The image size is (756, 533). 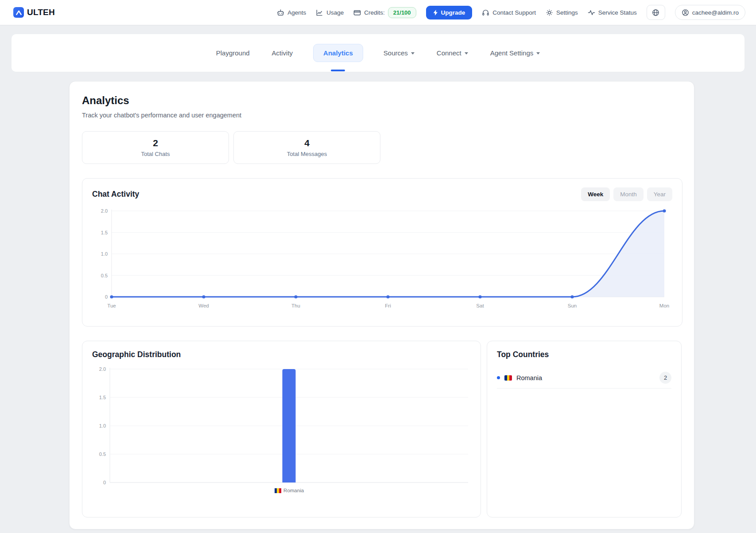 What do you see at coordinates (584, 354) in the screenshot?
I see `top-countries-title: Top Countries` at bounding box center [584, 354].